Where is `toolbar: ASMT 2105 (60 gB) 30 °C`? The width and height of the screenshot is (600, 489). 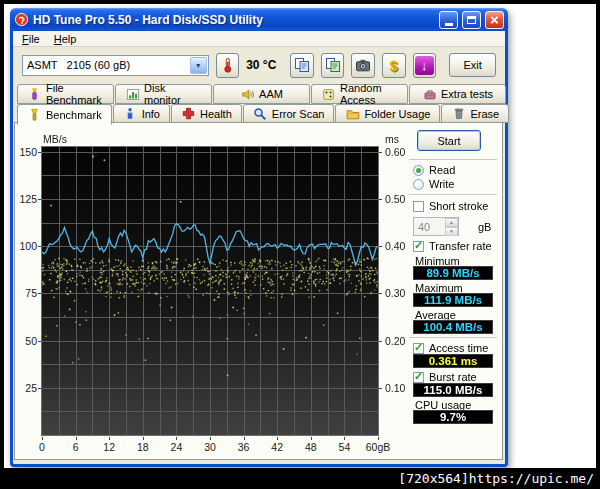
toolbar: ASMT 2105 (60 gB) 30 °C is located at coordinates (259, 65).